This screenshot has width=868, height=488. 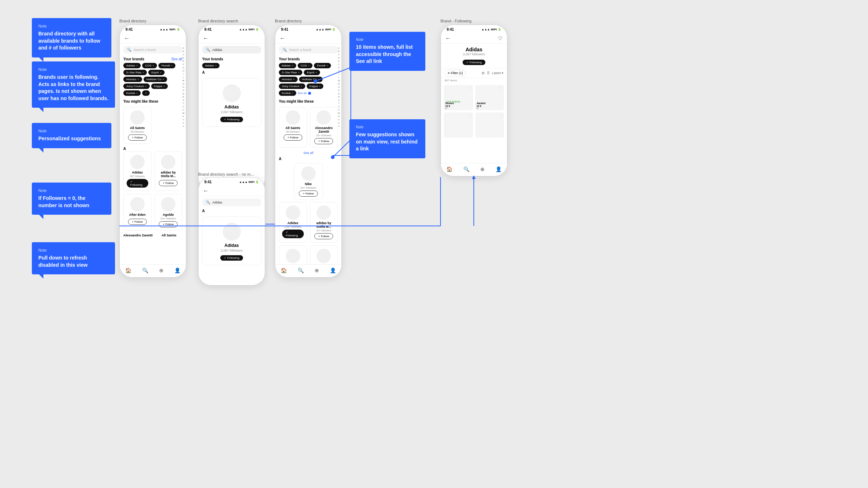 I want to click on tag-kappa: Kappa ×, so click(x=160, y=86).